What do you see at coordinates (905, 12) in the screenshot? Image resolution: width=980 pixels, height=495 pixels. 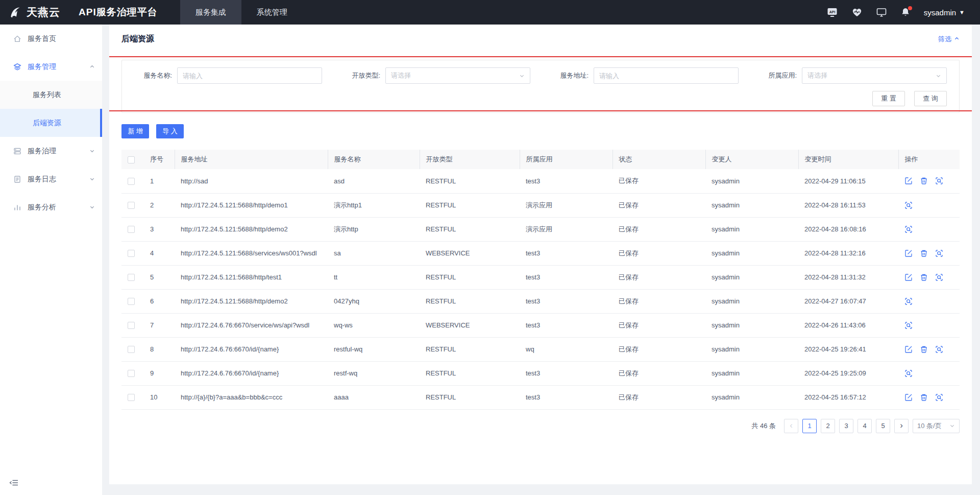 I see `notification-bell-icon` at bounding box center [905, 12].